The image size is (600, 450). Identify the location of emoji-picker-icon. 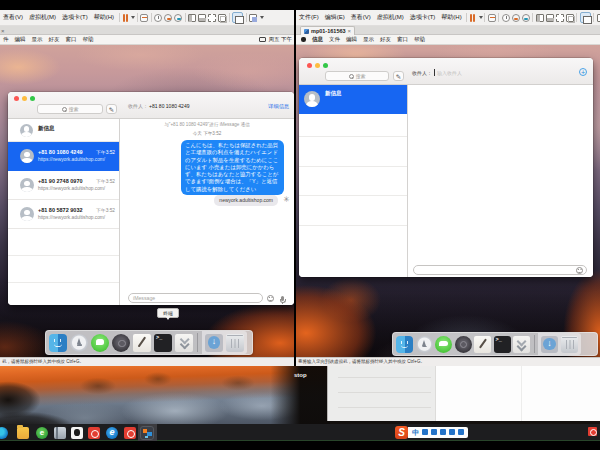
(270, 298).